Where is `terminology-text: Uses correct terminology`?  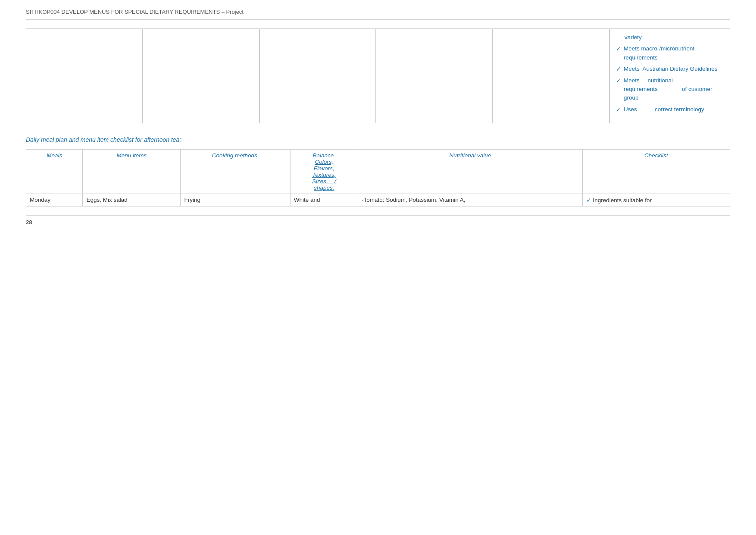
terminology-text: Uses correct terminology is located at coordinates (664, 110).